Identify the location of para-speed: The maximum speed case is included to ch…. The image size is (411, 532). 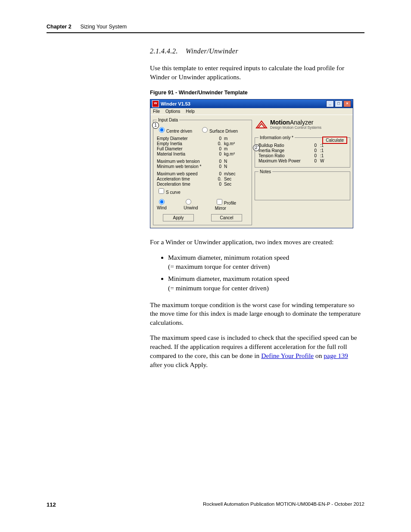
(256, 352).